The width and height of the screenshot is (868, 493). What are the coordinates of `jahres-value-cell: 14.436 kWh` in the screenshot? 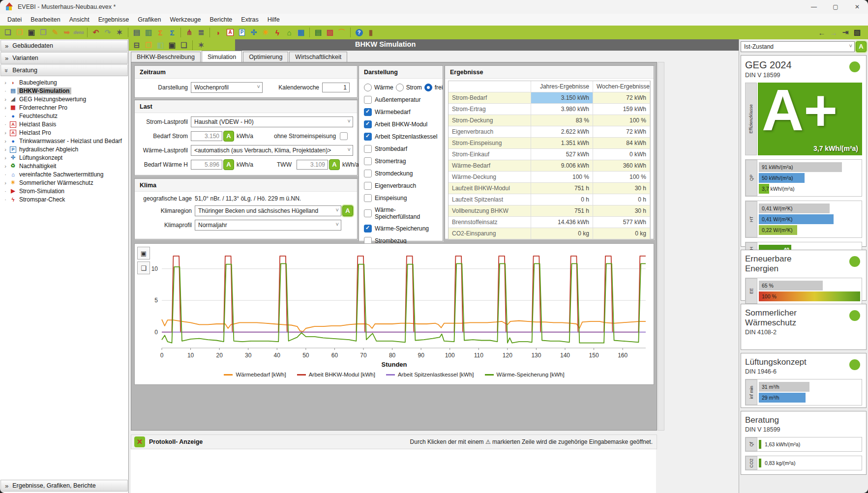 It's located at (562, 222).